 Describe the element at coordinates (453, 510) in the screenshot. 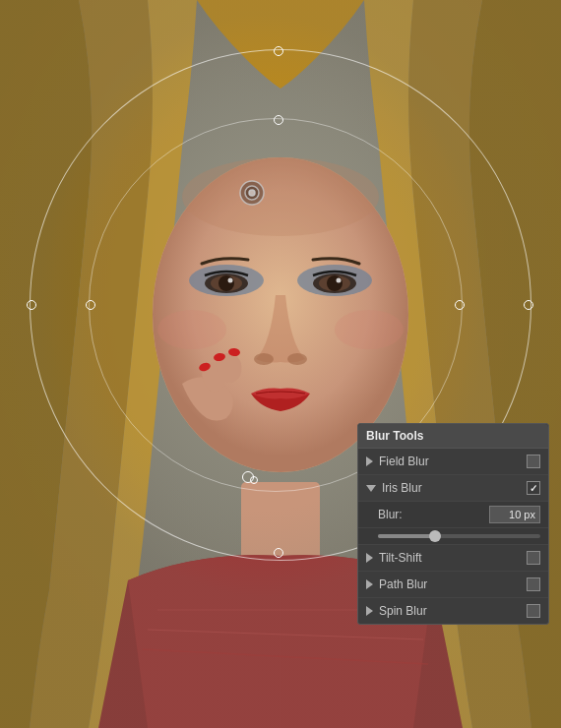

I see `iris-blur-section: Iris Blur Blur:` at that location.